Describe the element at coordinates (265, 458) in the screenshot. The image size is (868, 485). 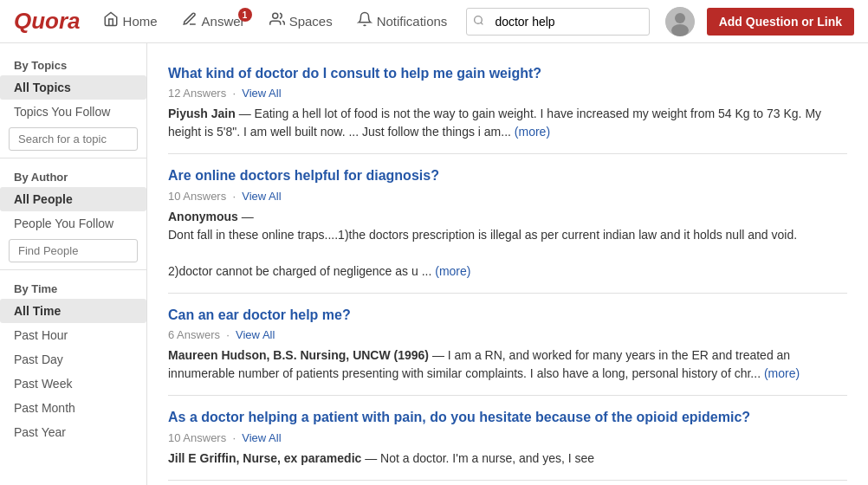
I see `author-3: Jill E Griffin, Nurse, ex paramedic` at that location.